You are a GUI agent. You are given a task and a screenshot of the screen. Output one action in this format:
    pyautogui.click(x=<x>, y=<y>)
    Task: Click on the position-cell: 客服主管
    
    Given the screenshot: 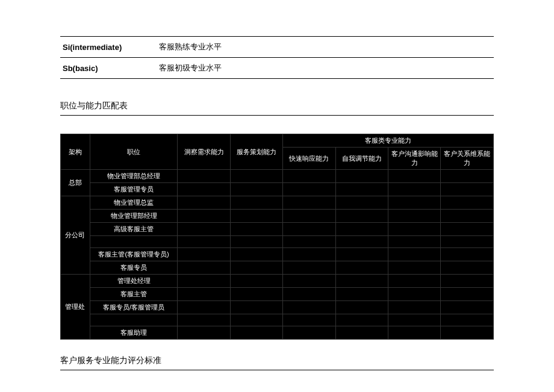 What is the action you would take?
    pyautogui.click(x=134, y=294)
    